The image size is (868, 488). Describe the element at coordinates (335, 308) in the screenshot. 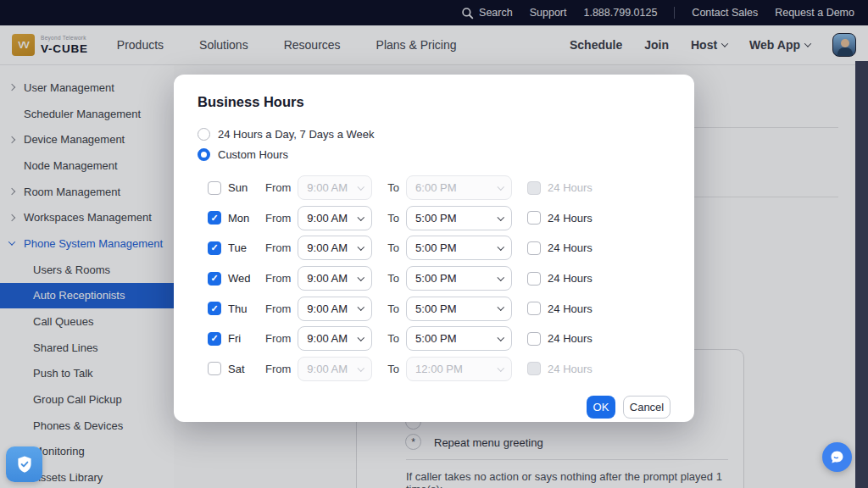

I see `thu-from-select: 9:00 AM` at that location.